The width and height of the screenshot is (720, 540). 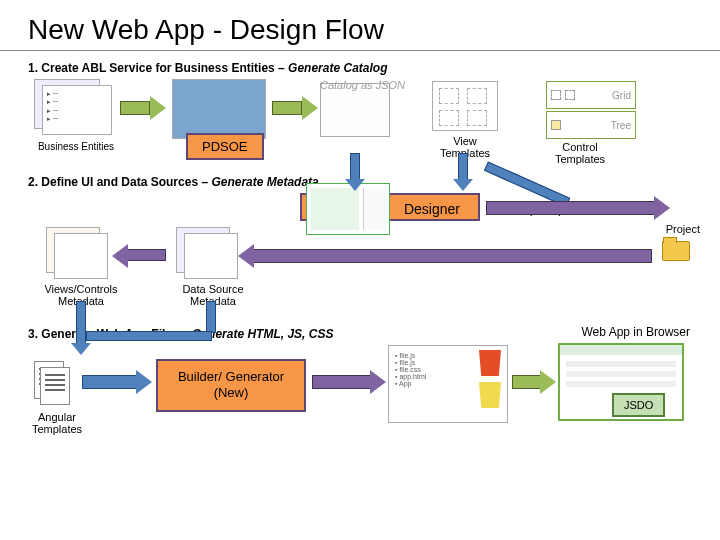 What do you see at coordinates (76, 146) in the screenshot?
I see `business-entities-label: Business Entities` at bounding box center [76, 146].